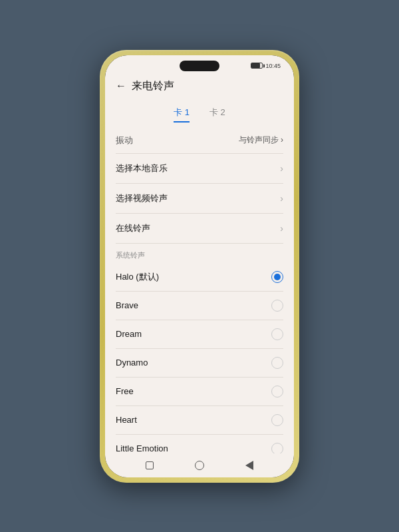 The image size is (399, 532). Describe the element at coordinates (249, 465) in the screenshot. I see `nav-back-button` at that location.